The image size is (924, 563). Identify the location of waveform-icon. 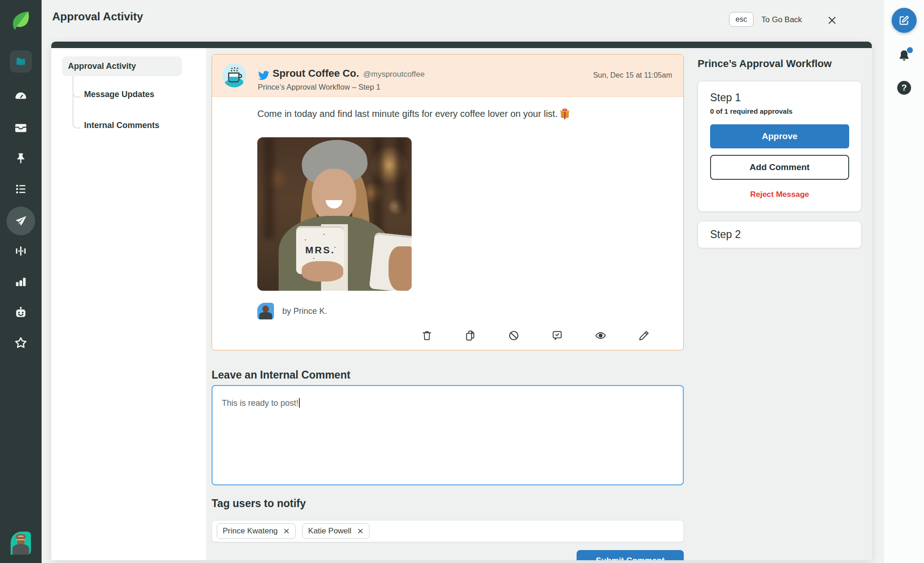
(21, 251).